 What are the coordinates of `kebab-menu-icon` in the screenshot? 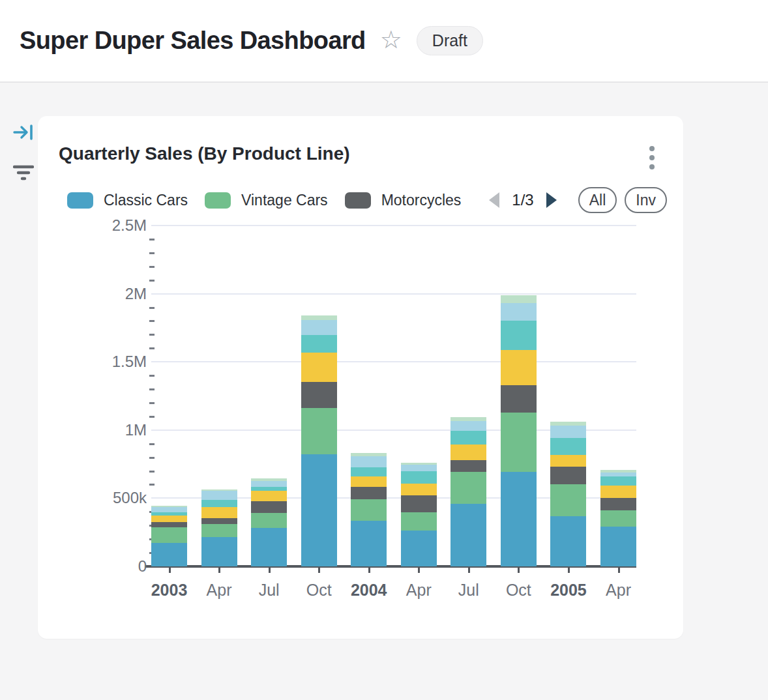 It's located at (652, 158).